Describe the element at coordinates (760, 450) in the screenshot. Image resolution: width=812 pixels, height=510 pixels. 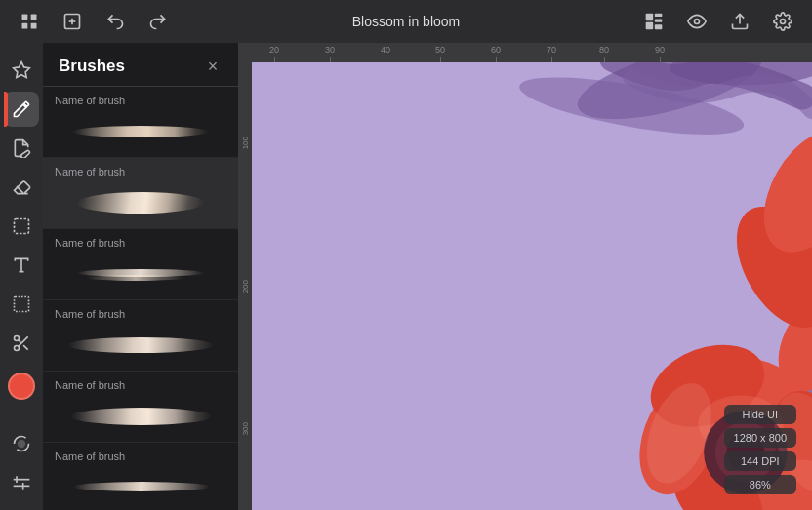
I see `info-panel: Hide UI 1280 x 800 144 DPI 86%` at that location.